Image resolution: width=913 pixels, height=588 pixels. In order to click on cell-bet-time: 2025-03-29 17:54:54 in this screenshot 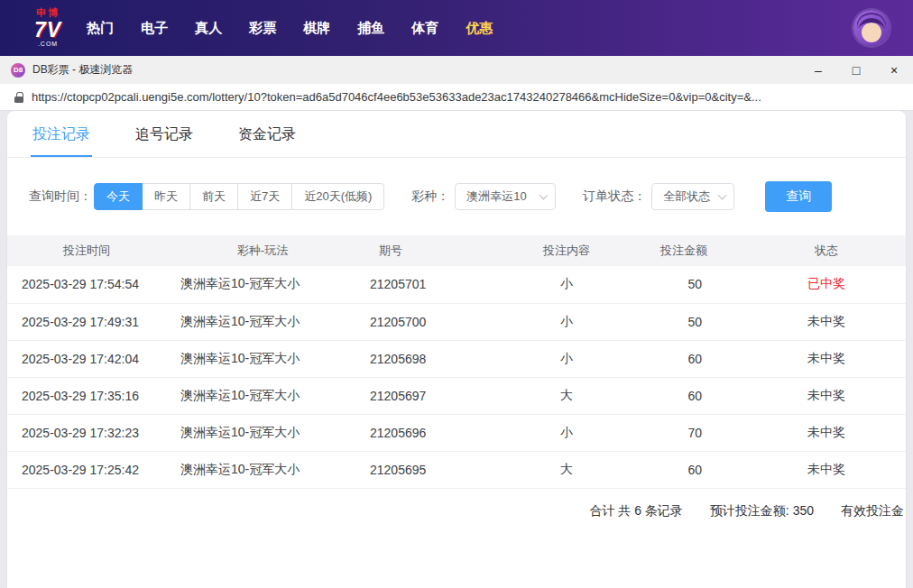, I will do `click(87, 285)`.